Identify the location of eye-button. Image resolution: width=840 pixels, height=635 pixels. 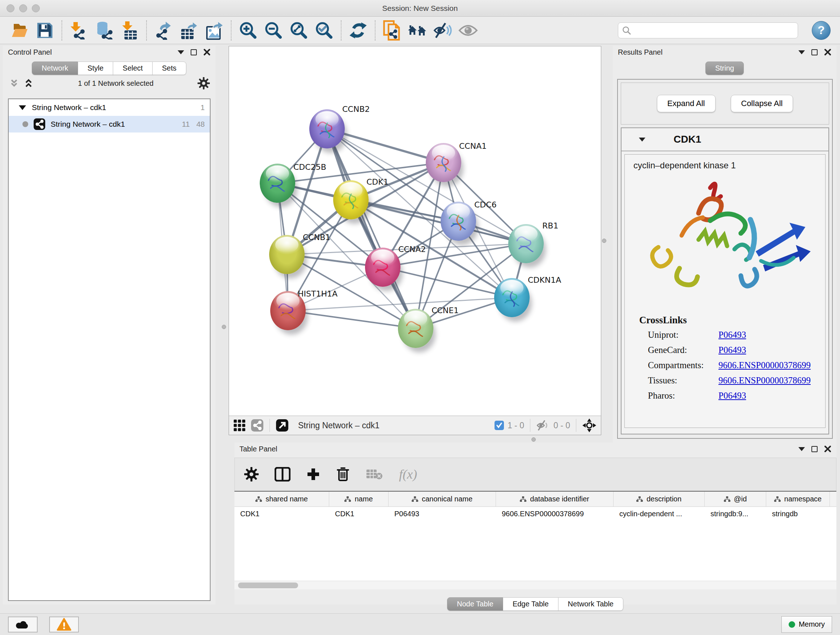
(468, 30).